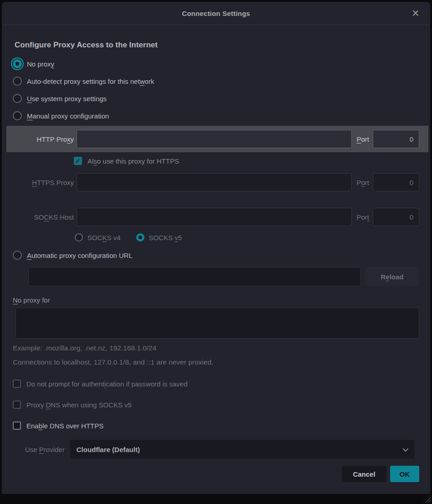 This screenshot has width=432, height=504. What do you see at coordinates (216, 139) in the screenshot?
I see `http-proxy-row: HTTP Proxy Port` at bounding box center [216, 139].